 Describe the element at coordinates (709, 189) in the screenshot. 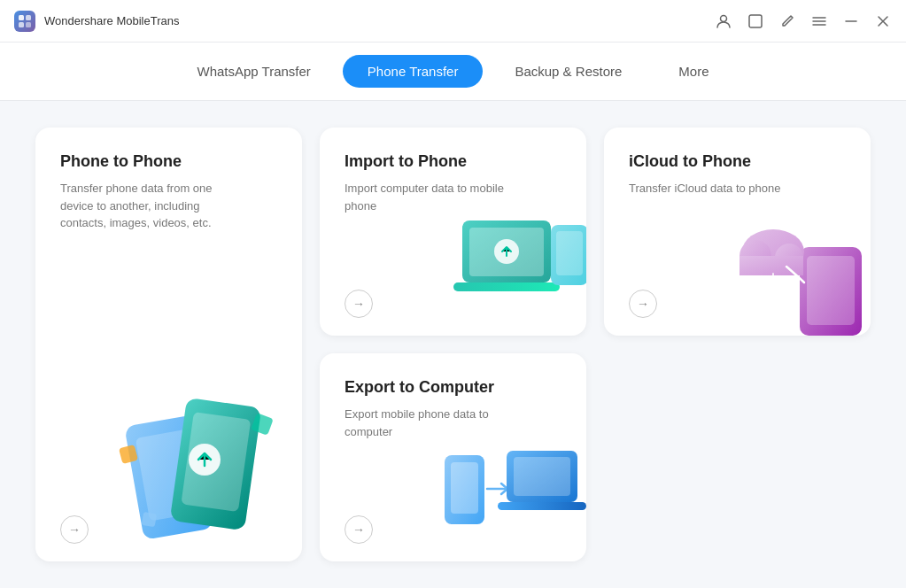

I see `icloud-to-phone-desc: Transfer iCloud data to phone` at that location.